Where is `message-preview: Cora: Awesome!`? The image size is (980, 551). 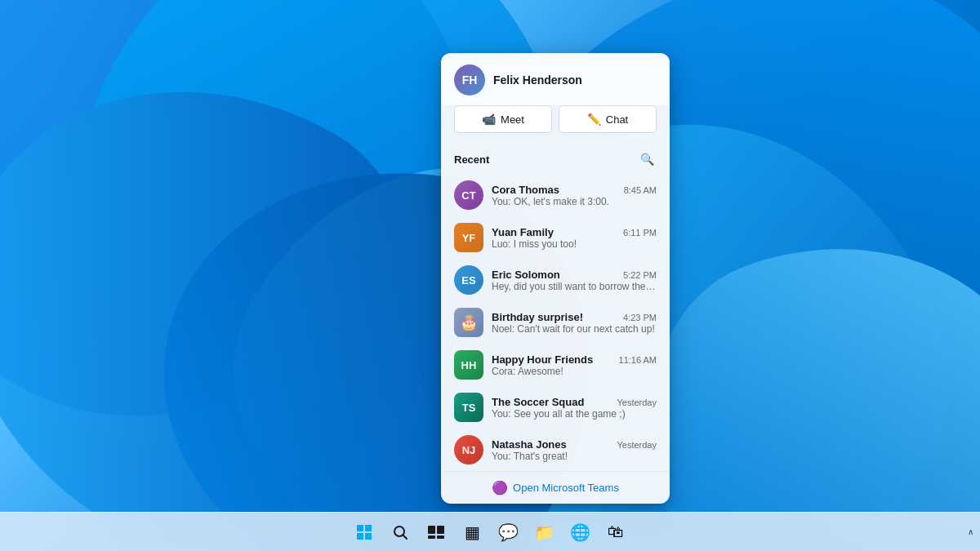
message-preview: Cora: Awesome! is located at coordinates (574, 371).